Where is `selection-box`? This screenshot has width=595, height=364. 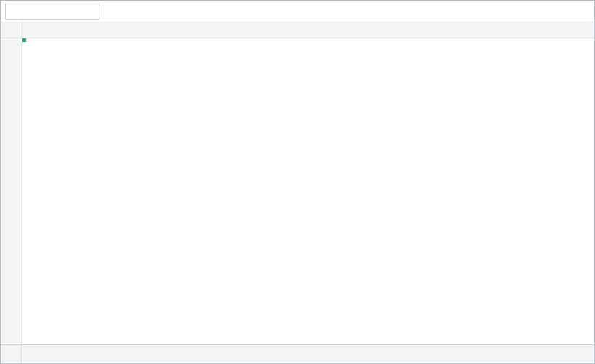 selection-box is located at coordinates (24, 40).